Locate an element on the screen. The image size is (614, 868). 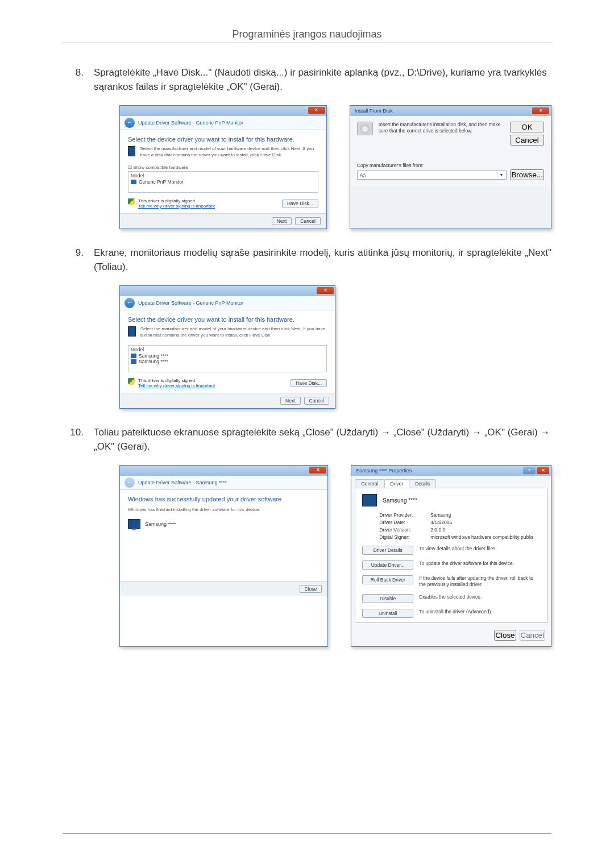
kv-value: Samsung is located at coordinates (441, 515).